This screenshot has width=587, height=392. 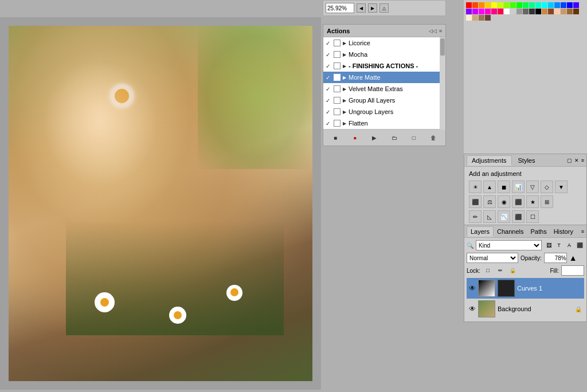 What do you see at coordinates (533, 202) in the screenshot?
I see `adj-invert-btn: ★` at bounding box center [533, 202].